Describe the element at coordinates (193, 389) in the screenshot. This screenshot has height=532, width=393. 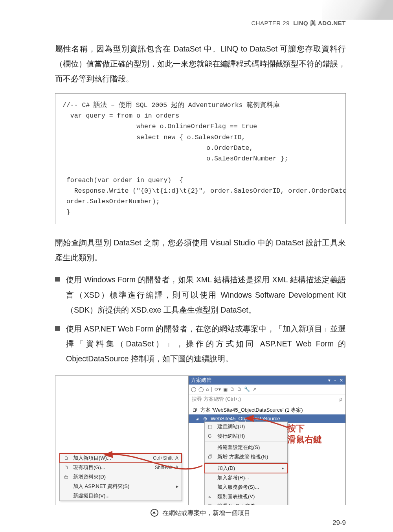
I see `nav-back-icon: ◯` at that location.